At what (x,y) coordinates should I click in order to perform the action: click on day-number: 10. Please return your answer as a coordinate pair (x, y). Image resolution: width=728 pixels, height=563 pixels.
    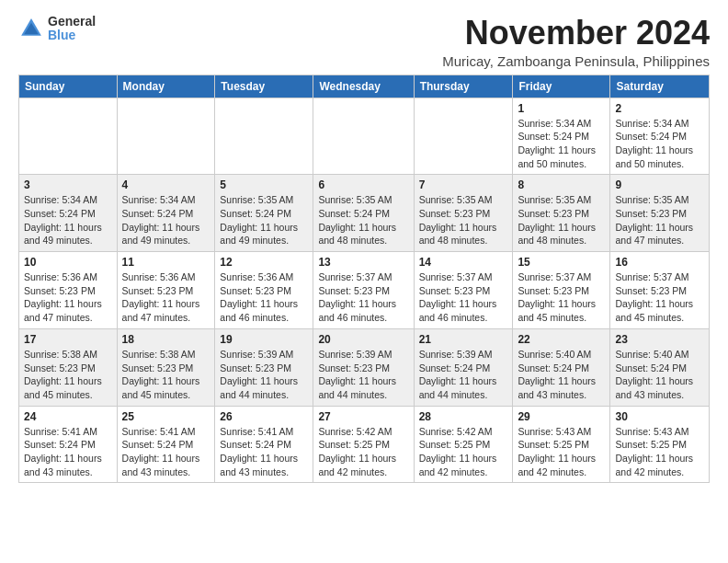
    Looking at the image, I should click on (68, 262).